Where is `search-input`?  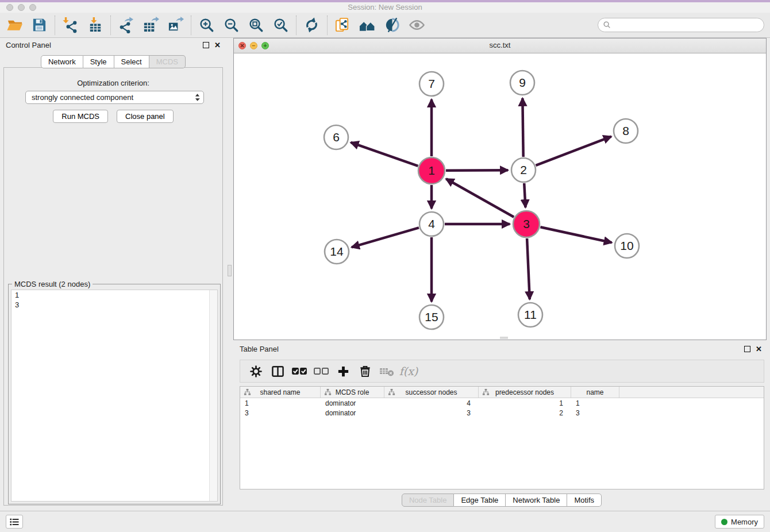
search-input is located at coordinates (688, 25).